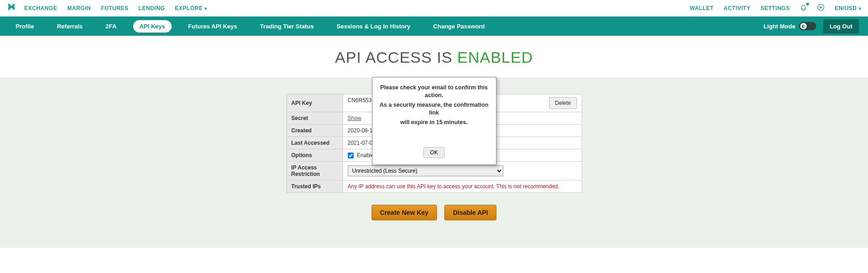 This screenshot has height=273, width=868. I want to click on modal-line1: Please check your email to confirm this …, so click(434, 92).